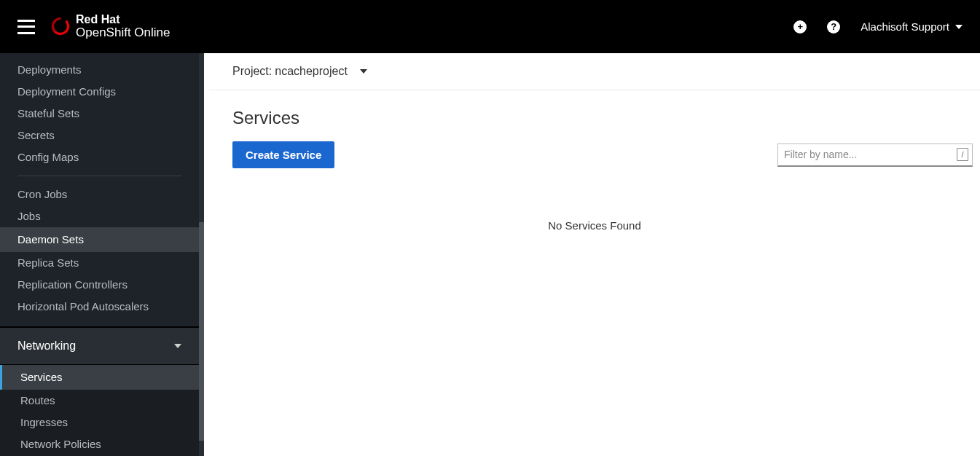 Image resolution: width=980 pixels, height=456 pixels. What do you see at coordinates (963, 154) in the screenshot?
I see `filter-shortcut-key: /` at bounding box center [963, 154].